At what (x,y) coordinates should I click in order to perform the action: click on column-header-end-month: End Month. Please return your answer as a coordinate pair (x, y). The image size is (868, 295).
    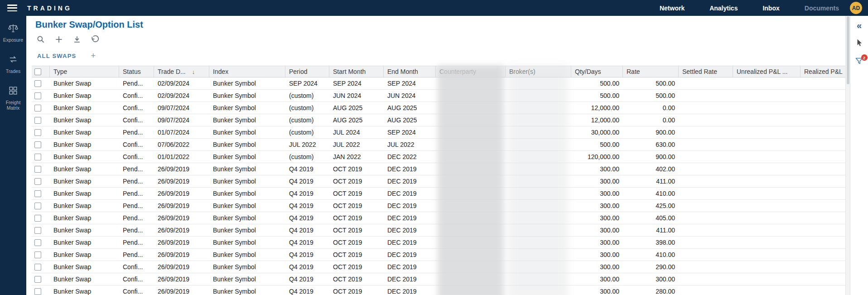
    Looking at the image, I should click on (410, 72).